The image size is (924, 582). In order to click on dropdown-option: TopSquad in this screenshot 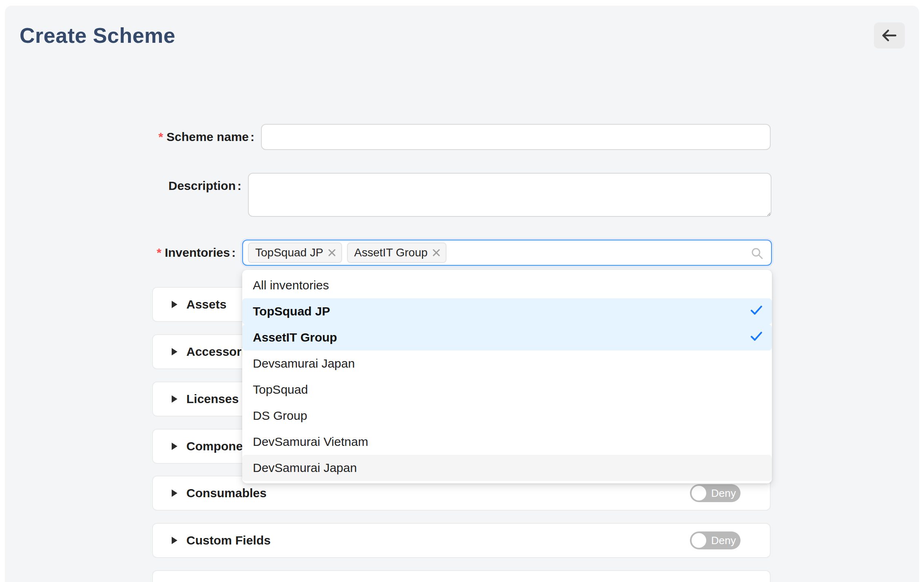, I will do `click(507, 390)`.